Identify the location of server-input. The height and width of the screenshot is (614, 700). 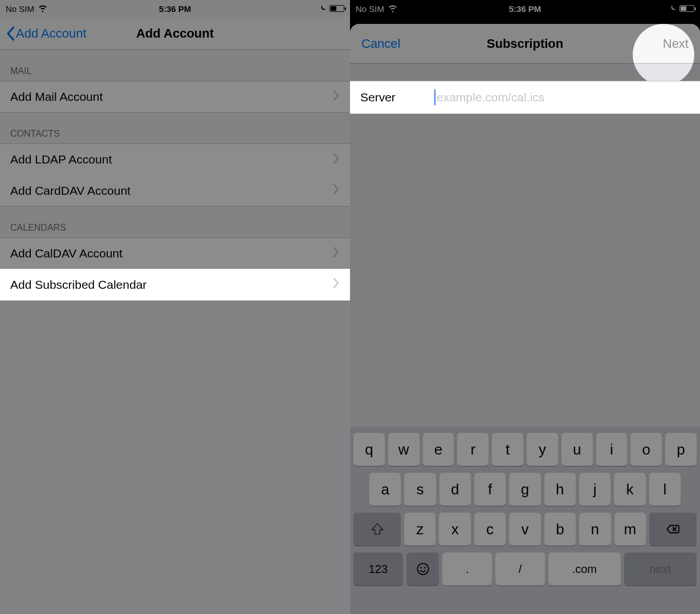
(563, 97).